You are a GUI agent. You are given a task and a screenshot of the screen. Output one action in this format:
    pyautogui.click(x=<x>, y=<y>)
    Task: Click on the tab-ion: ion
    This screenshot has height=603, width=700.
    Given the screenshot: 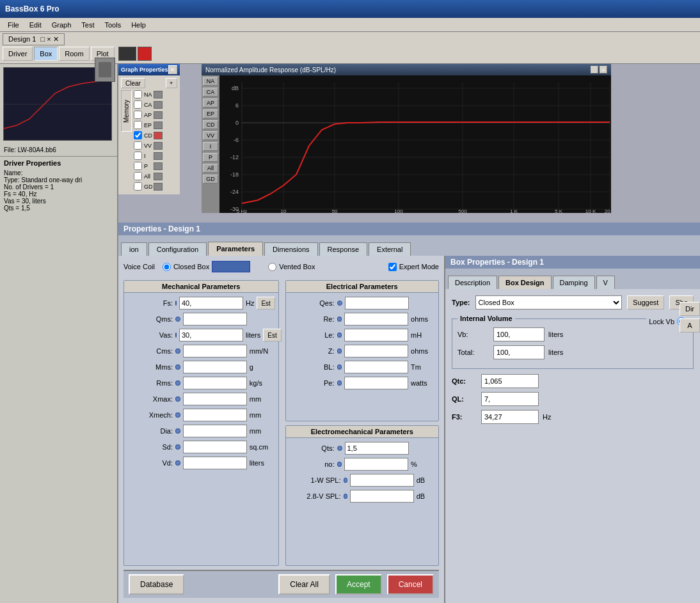 What is the action you would take?
    pyautogui.click(x=134, y=249)
    